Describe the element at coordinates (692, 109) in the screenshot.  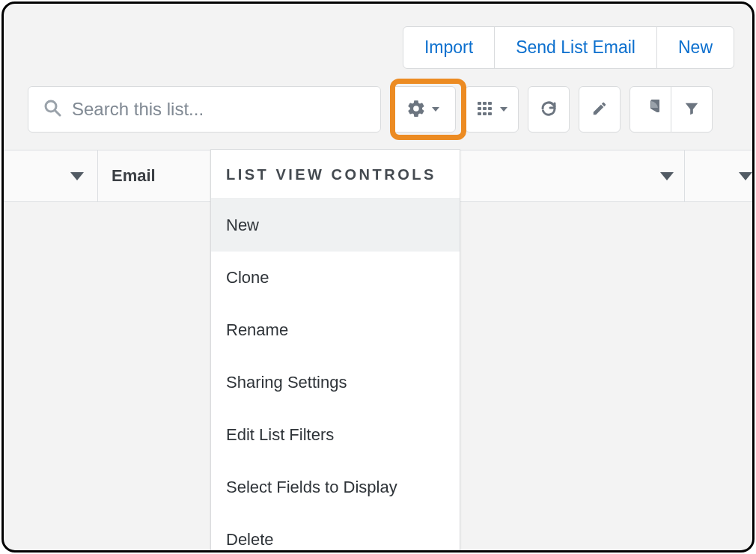
I see `filter-button` at that location.